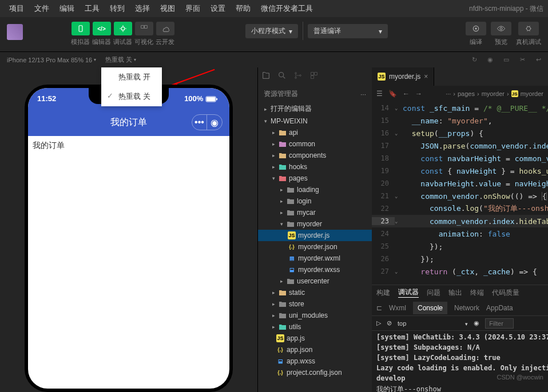 The height and width of the screenshot is (392, 548). What do you see at coordinates (315, 304) in the screenshot?
I see `folder-store: ▸store` at bounding box center [315, 304].